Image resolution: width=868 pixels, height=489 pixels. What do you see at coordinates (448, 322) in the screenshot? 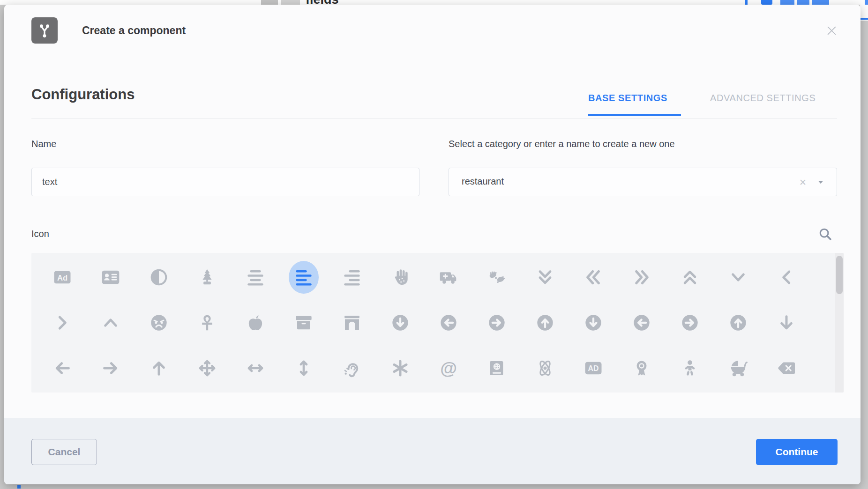
I see `icon-arrow-alt-circle-left` at bounding box center [448, 322].